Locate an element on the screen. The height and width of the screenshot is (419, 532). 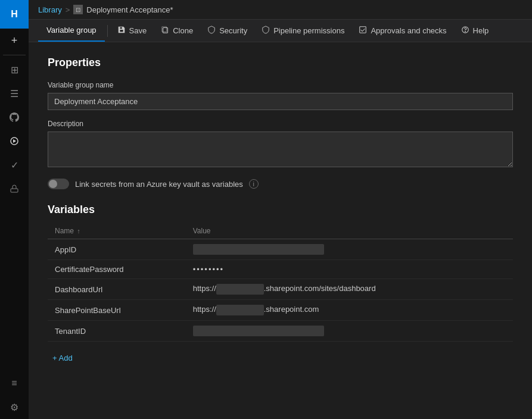
sidebar-bottom: ≡ ⚙ is located at coordinates (14, 395).